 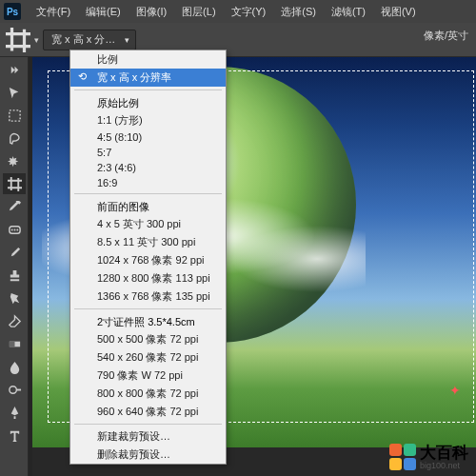 I want to click on app-logo: Ps, so click(x=12, y=11).